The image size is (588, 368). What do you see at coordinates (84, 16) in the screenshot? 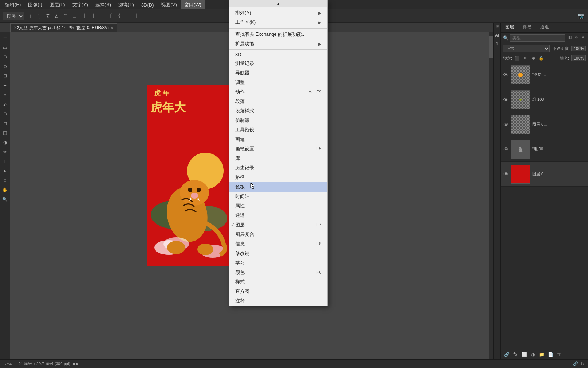
I see `dist-icon-1: ⎤` at bounding box center [84, 16].